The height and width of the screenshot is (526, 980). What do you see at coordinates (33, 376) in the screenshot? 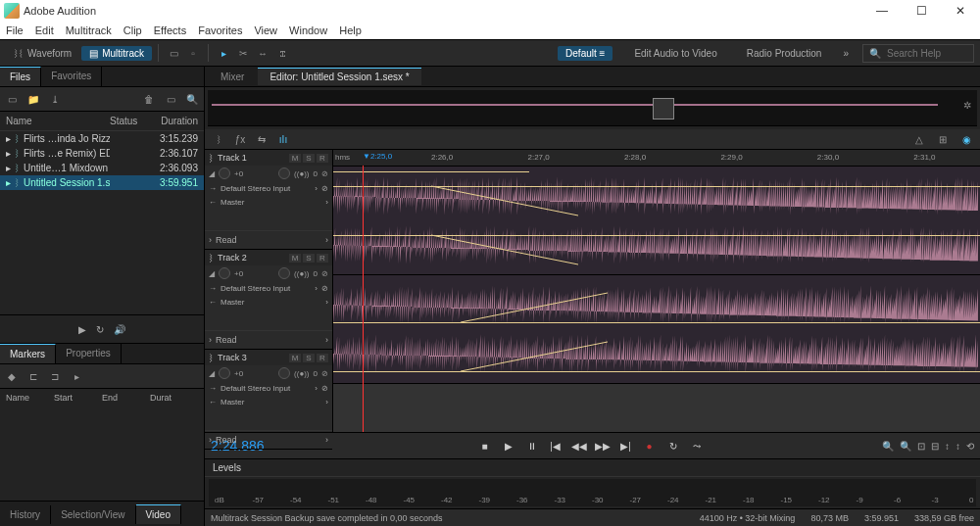
I see `marker-in-icon: ⊏` at bounding box center [33, 376].